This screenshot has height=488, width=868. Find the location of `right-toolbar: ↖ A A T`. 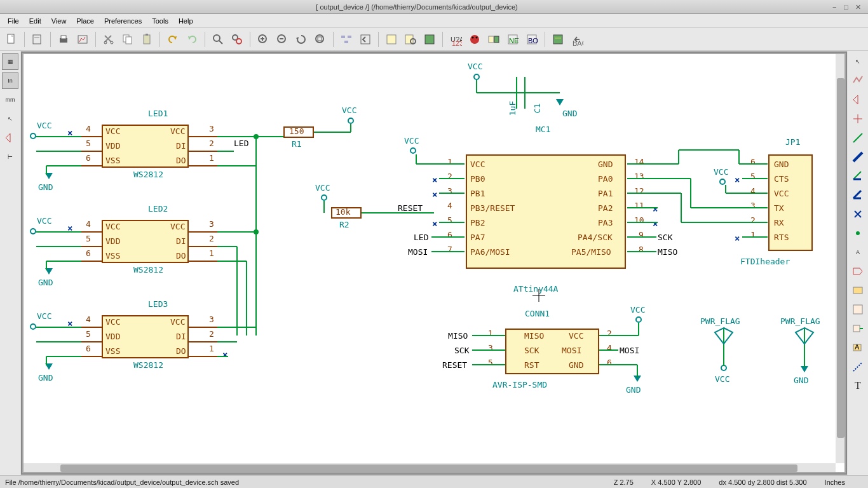

right-toolbar: ↖ A A T is located at coordinates (858, 263).